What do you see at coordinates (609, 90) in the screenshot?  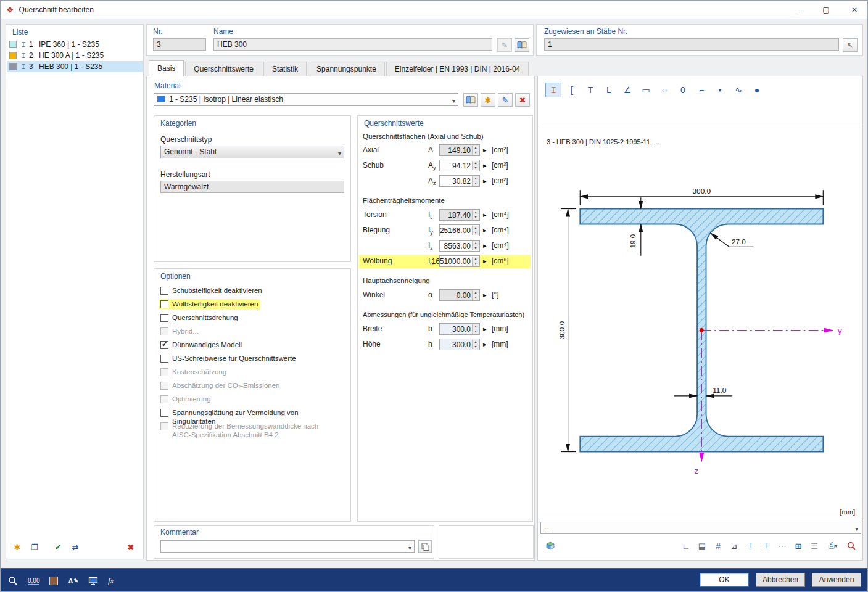 I see `shape-l-section-icon: L` at bounding box center [609, 90].